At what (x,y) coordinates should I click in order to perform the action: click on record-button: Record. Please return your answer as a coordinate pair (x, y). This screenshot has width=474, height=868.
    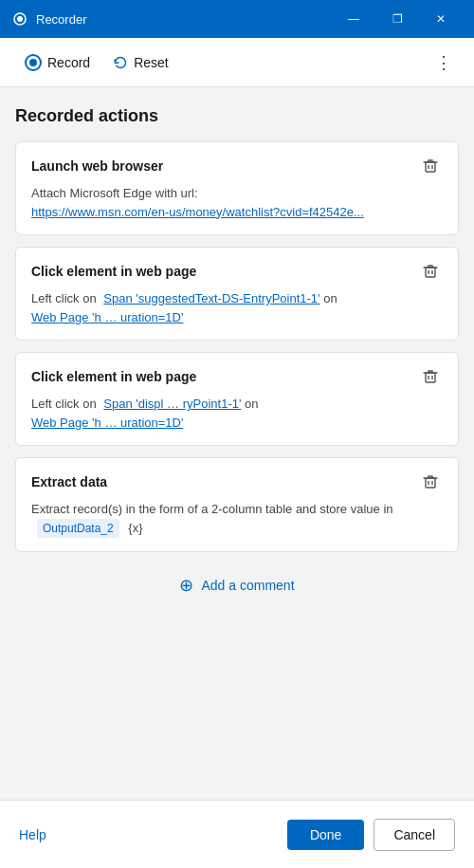
    Looking at the image, I should click on (57, 63).